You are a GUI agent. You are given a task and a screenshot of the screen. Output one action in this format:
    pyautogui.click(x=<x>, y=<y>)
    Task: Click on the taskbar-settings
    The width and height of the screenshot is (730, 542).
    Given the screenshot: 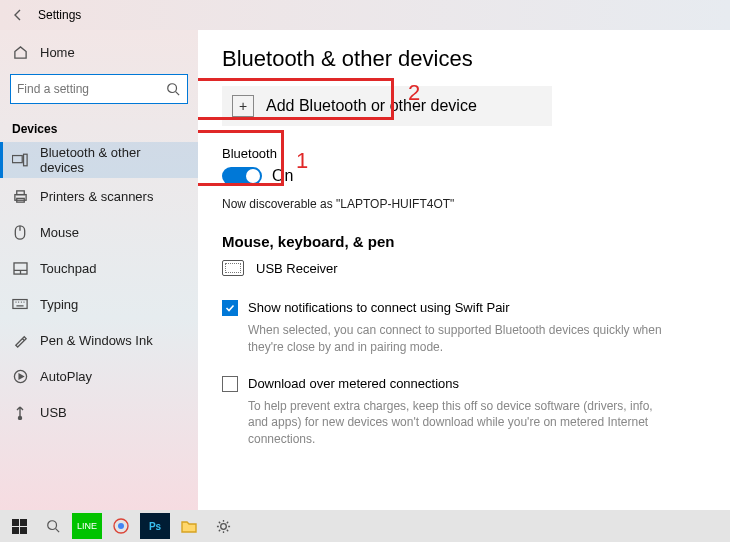 What is the action you would take?
    pyautogui.click(x=223, y=526)
    